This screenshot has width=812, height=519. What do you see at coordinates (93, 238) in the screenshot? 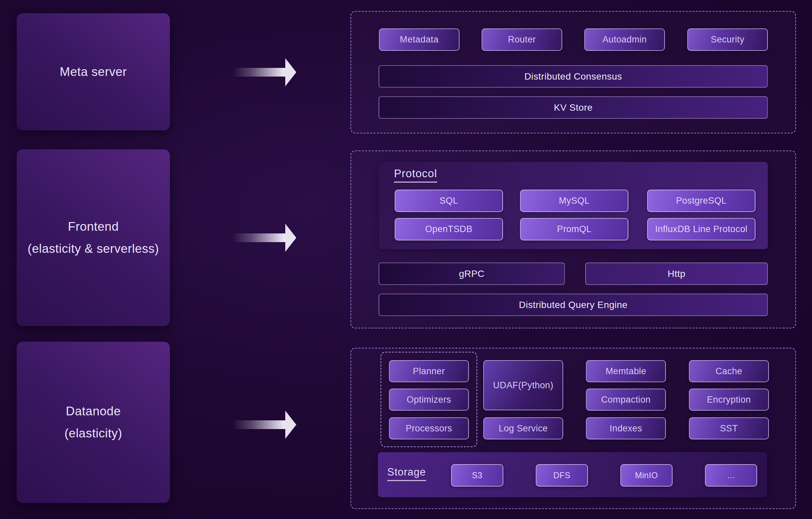
I see `frontend-label: Frontend (elasticity & serverless)` at bounding box center [93, 238].